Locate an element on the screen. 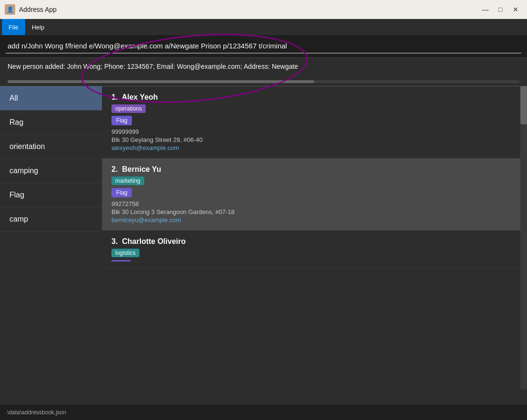 The width and height of the screenshot is (527, 420). sidebar-item-all: All is located at coordinates (51, 99).